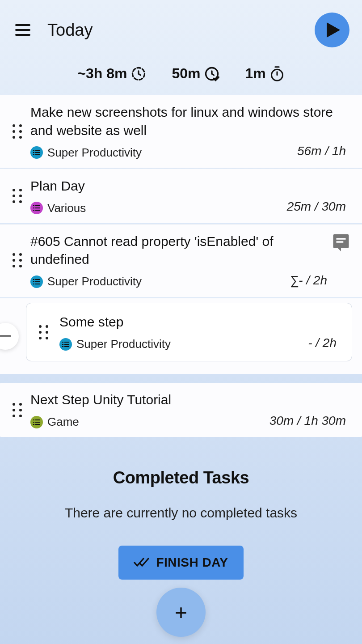  What do you see at coordinates (181, 612) in the screenshot?
I see `add-task-fab: +` at bounding box center [181, 612].